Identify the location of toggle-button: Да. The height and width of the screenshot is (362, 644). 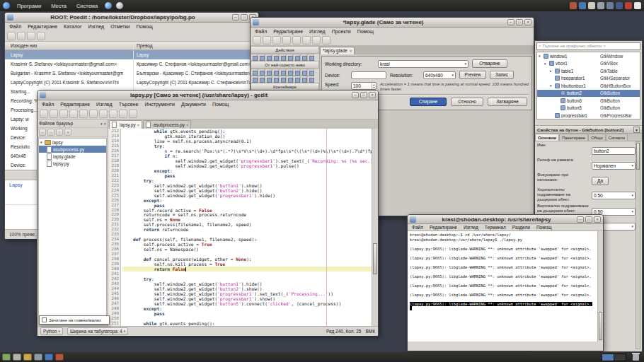
(600, 181).